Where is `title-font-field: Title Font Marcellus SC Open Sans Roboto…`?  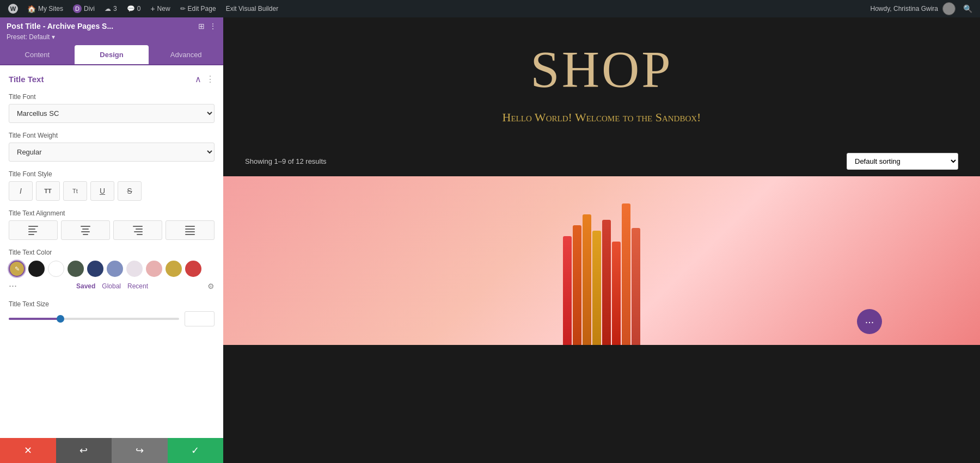 title-font-field: Title Font Marcellus SC Open Sans Roboto… is located at coordinates (112, 108).